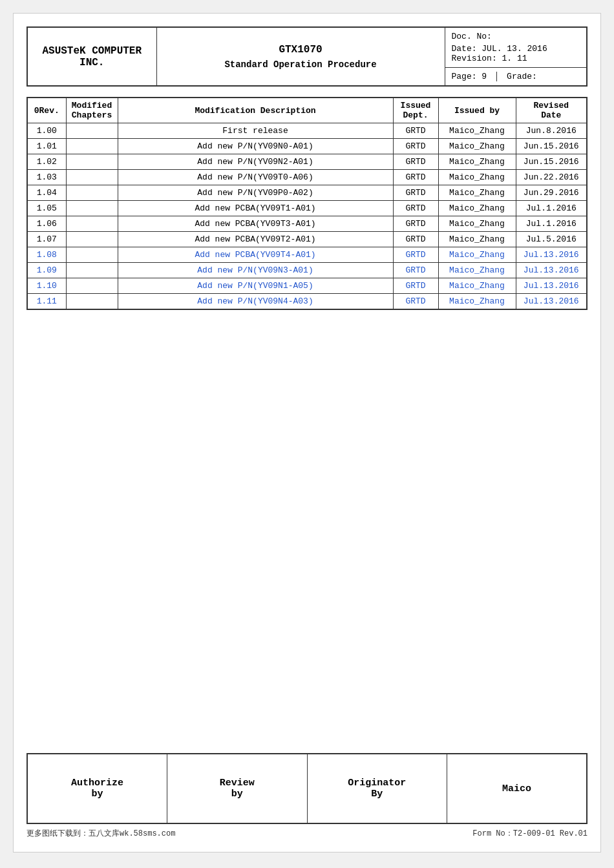  Describe the element at coordinates (307, 793) in the screenshot. I see `footer-area: Authorize by Review by Originator By Mai…` at that location.